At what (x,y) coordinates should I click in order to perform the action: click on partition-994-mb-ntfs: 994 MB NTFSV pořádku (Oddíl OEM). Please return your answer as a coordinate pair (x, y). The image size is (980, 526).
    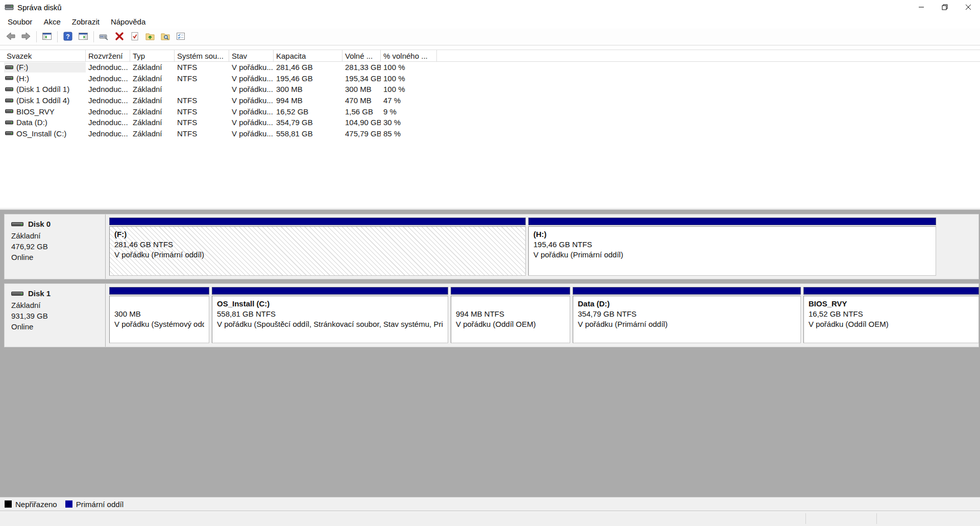
    Looking at the image, I should click on (510, 316).